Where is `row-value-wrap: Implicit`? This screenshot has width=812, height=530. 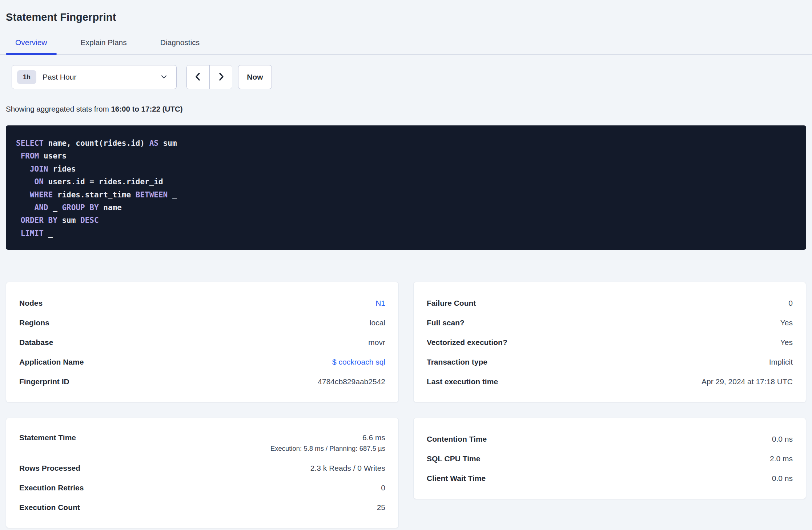
row-value-wrap: Implicit is located at coordinates (781, 362).